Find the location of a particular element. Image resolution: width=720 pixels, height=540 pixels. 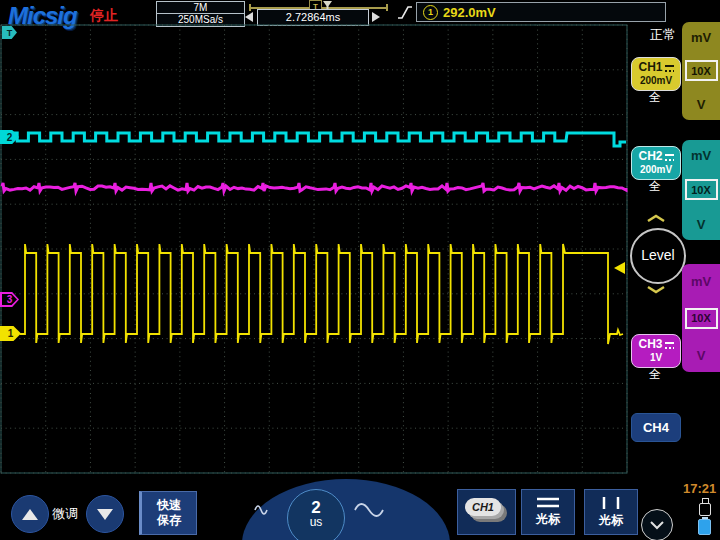

ch2-scale-panel: mV 10X V is located at coordinates (701, 190).